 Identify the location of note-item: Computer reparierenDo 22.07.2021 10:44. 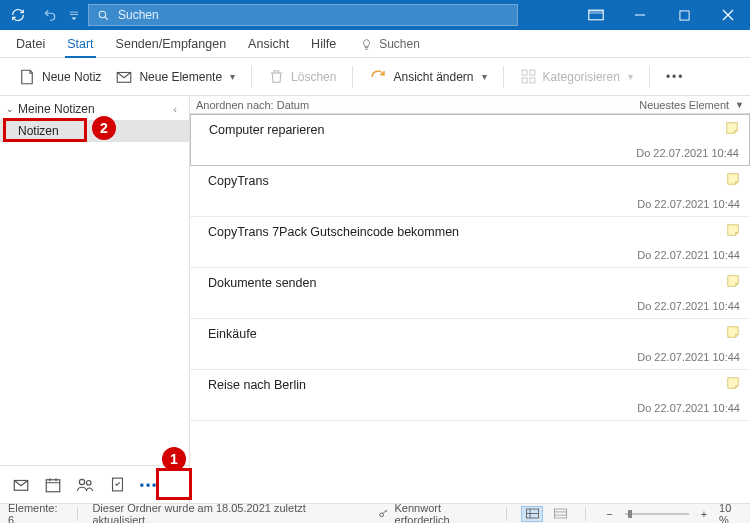
(470, 140).